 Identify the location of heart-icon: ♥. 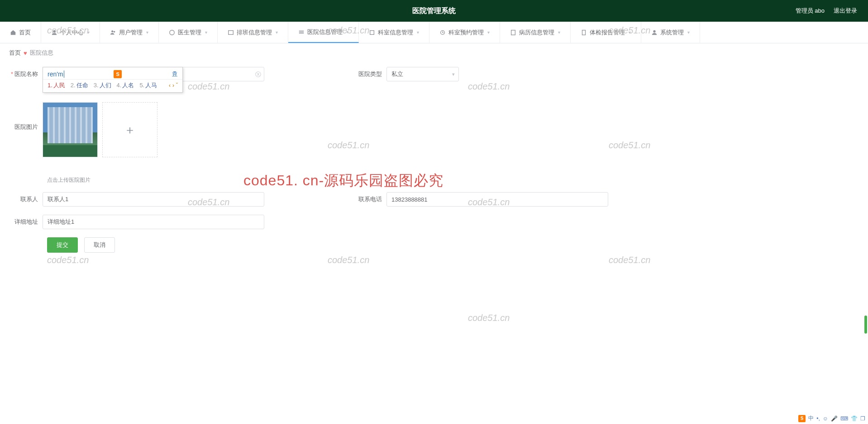
(25, 53).